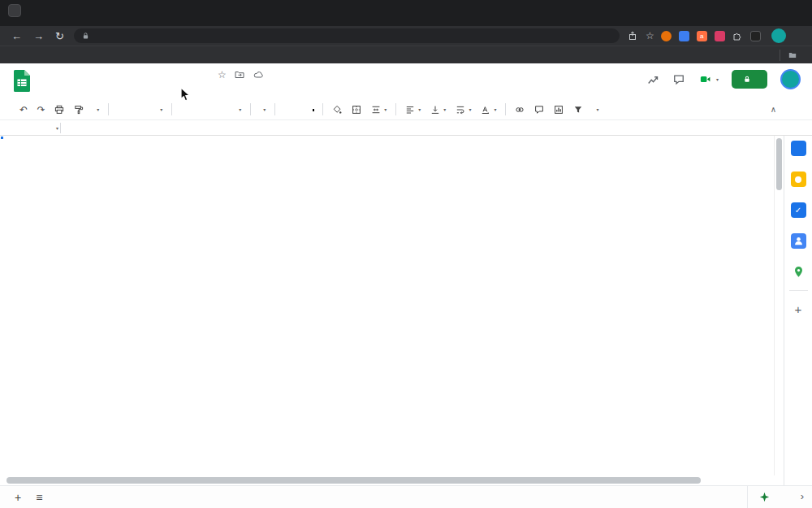 The height and width of the screenshot is (508, 812). I want to click on text-rotation-button: ▾, so click(489, 110).